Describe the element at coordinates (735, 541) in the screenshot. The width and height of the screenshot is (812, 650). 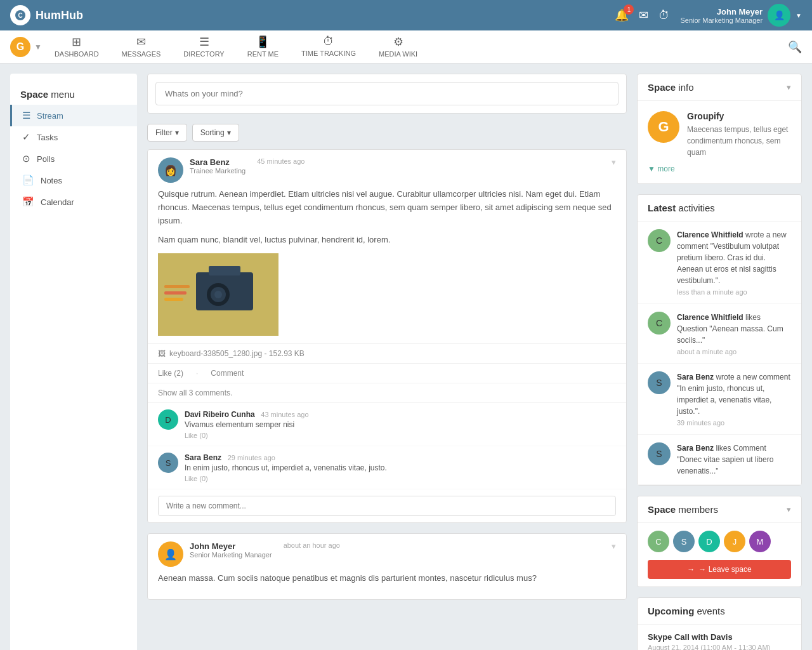
I see `member-avatar-4: J` at that location.